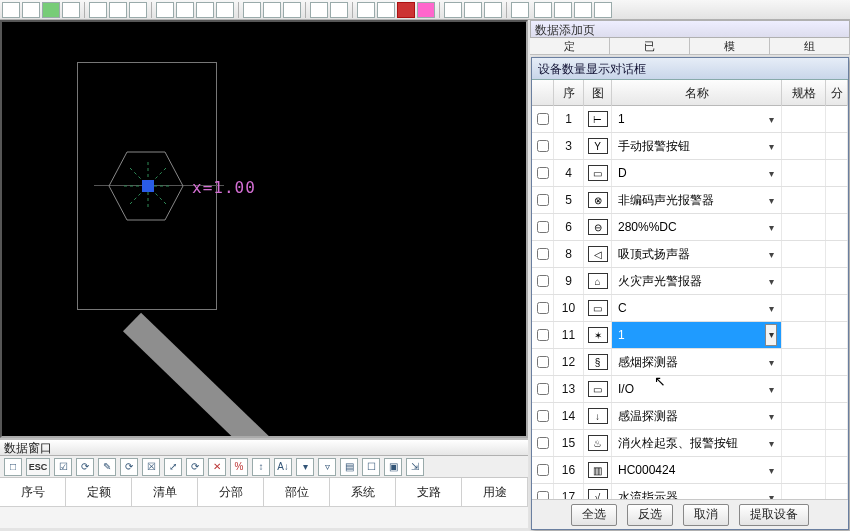 The image size is (850, 531). I want to click on dw-tool-btn: ☑, so click(63, 467).